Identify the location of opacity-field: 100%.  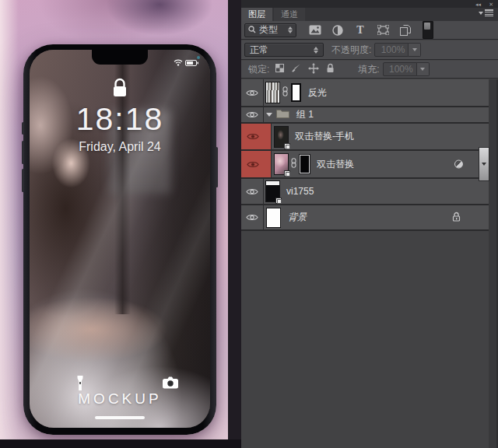
(391, 50).